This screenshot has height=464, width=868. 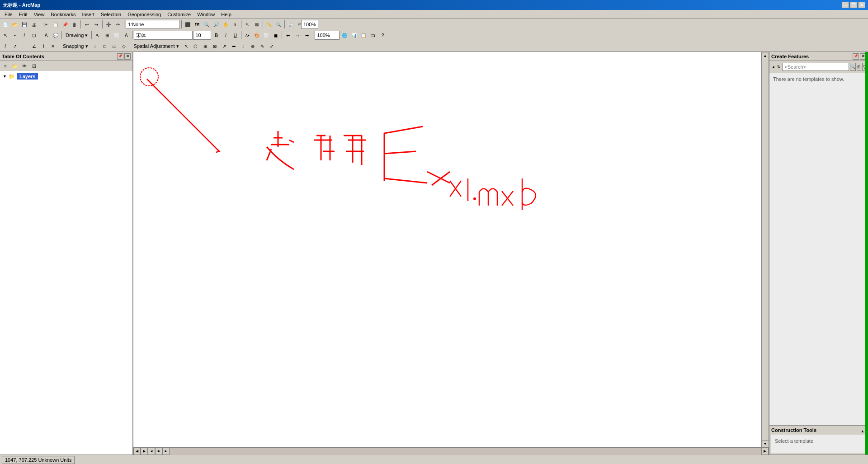 What do you see at coordinates (5, 76) in the screenshot?
I see `expand-icon: ▼` at bounding box center [5, 76].